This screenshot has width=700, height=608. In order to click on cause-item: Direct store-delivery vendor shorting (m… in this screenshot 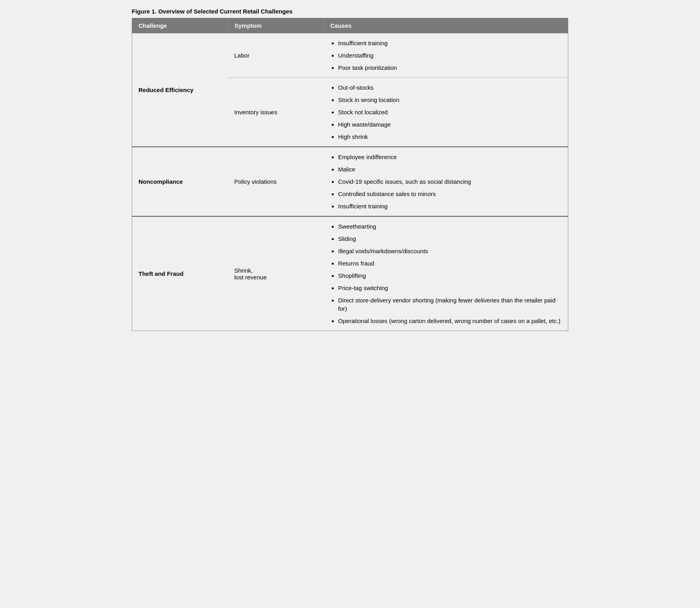, I will do `click(450, 304)`.